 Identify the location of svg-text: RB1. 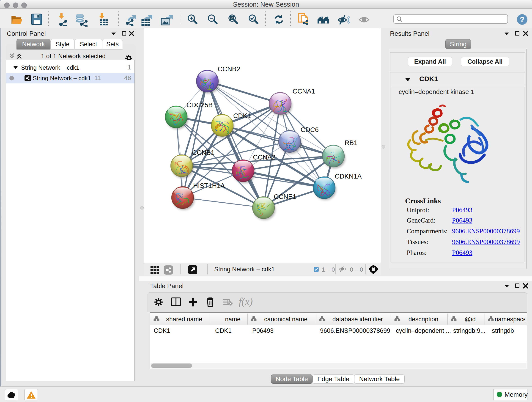
(351, 143).